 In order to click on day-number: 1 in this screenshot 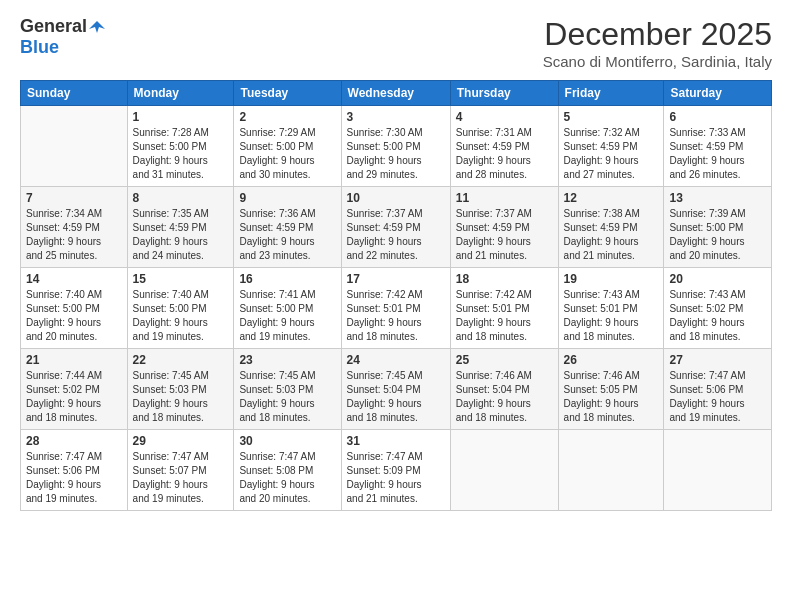, I will do `click(181, 117)`.